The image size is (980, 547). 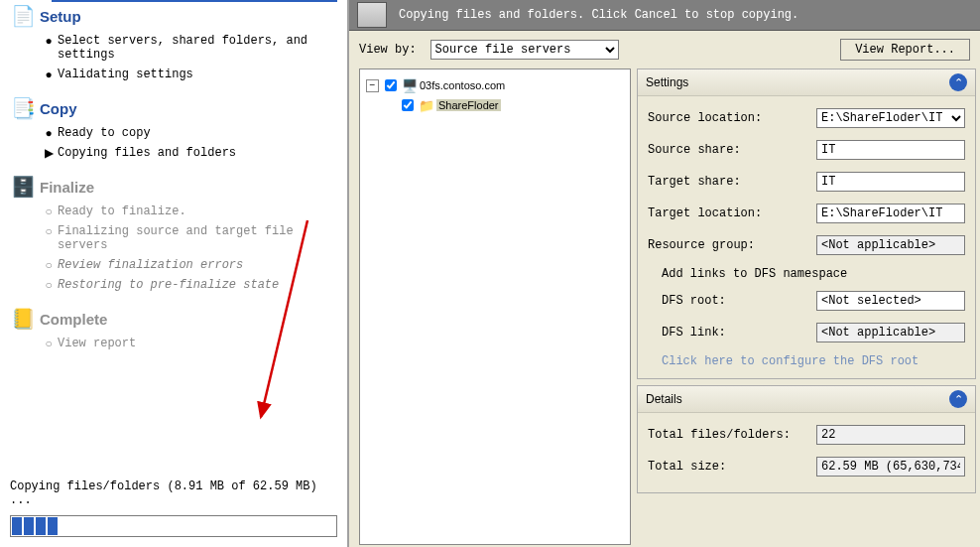 I want to click on dfs-add-label: Add links to DFS namespace, so click(x=813, y=275).